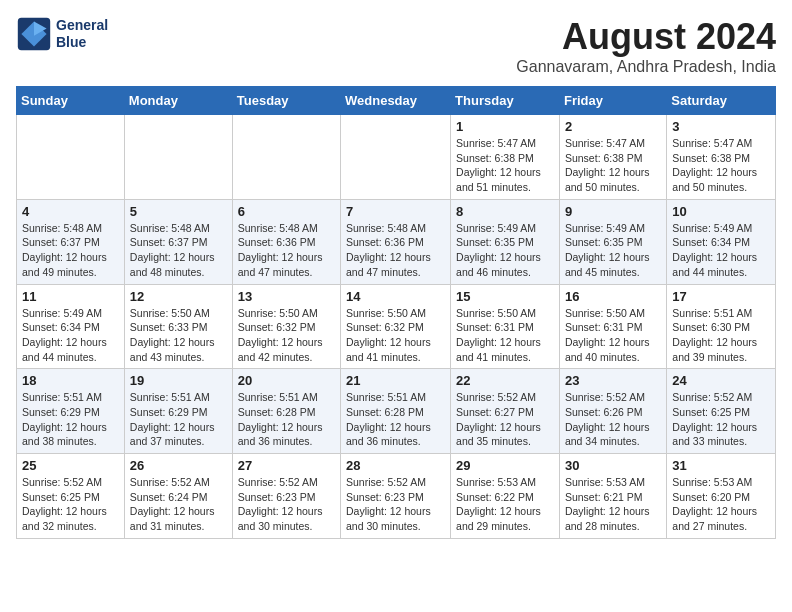 The width and height of the screenshot is (792, 612). I want to click on calendar-cell: 25Sunrise: 5:52 AM Sunset: 6:25 PM Dayli…, so click(71, 496).